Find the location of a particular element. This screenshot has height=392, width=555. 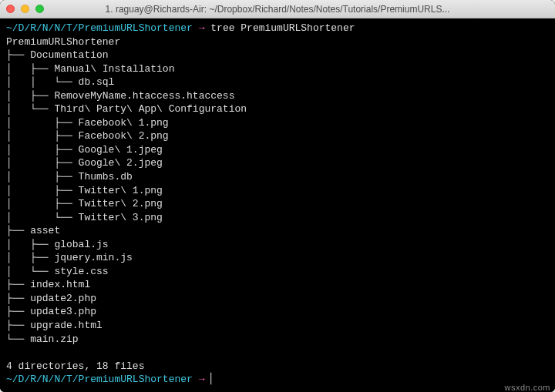

tree-line: │ └── Third\ Party\ App\ Configuration is located at coordinates (126, 109).